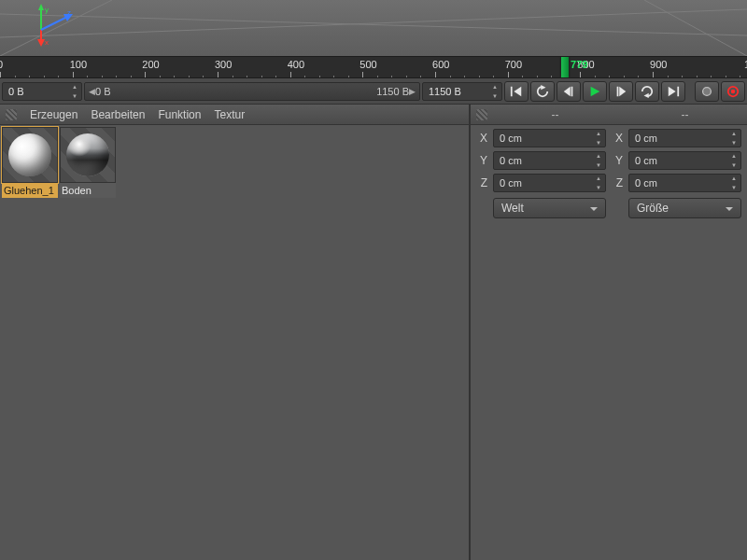 The image size is (747, 560). Describe the element at coordinates (2, 64) in the screenshot. I see `ruler-label: 0` at that location.